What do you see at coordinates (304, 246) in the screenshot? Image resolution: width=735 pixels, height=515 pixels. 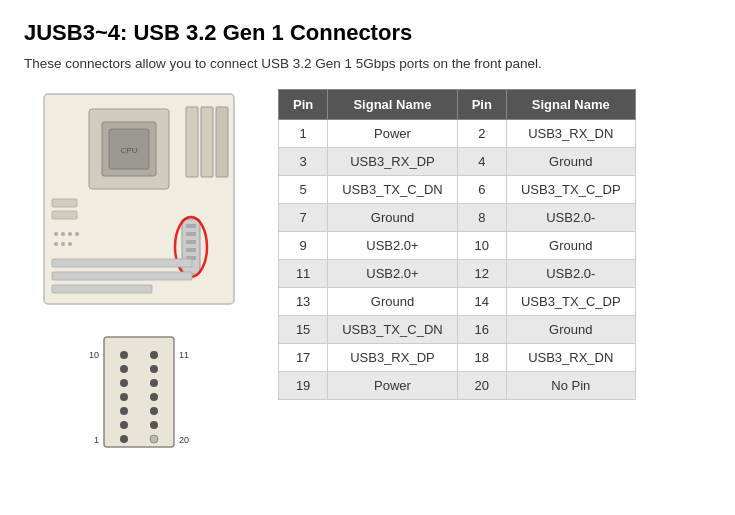 I see `pin-number-left: 9` at bounding box center [304, 246].